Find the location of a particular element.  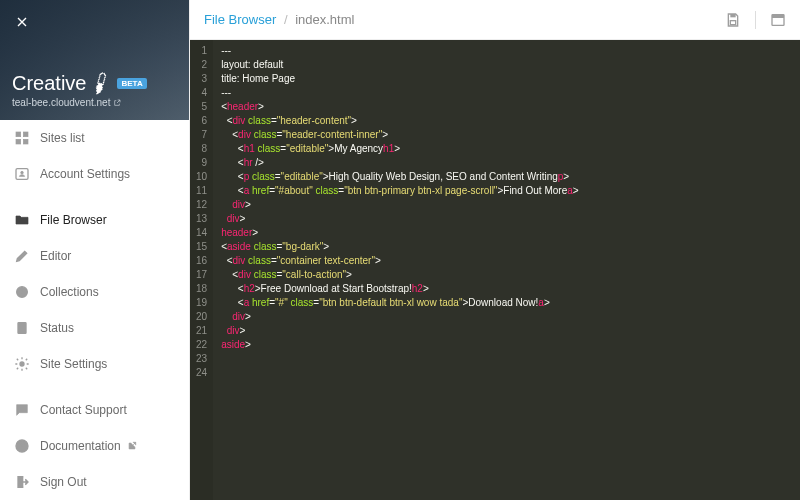

breadcrumb-current: index.html is located at coordinates (324, 20).